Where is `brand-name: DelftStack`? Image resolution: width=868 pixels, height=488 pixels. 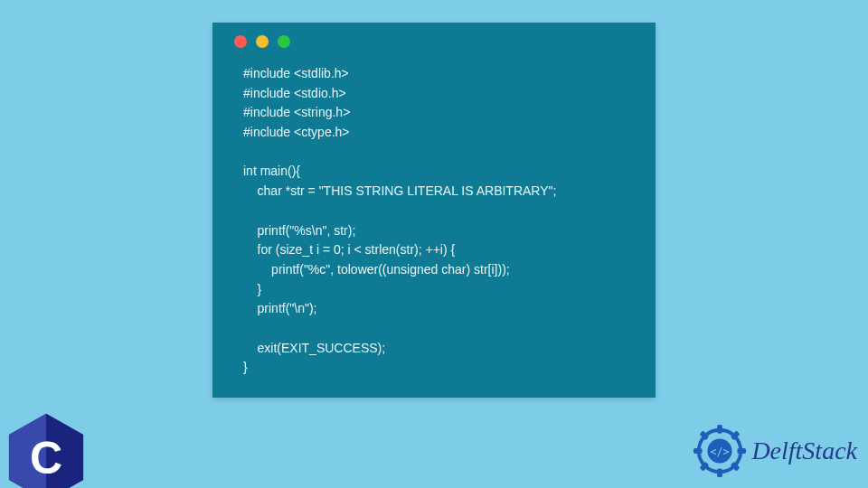 brand-name: DelftStack is located at coordinates (805, 451).